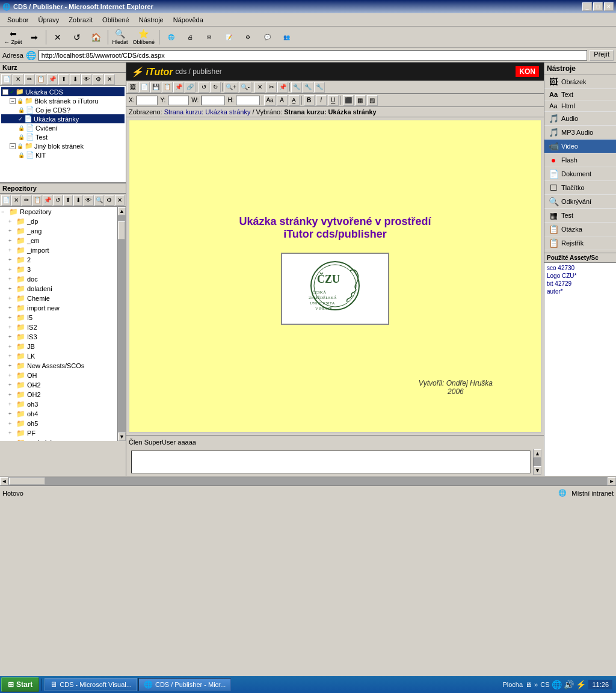 This screenshot has height=693, width=616. Describe the element at coordinates (133, 87) in the screenshot. I see `editor-tb-icon1: 🖼` at that location.